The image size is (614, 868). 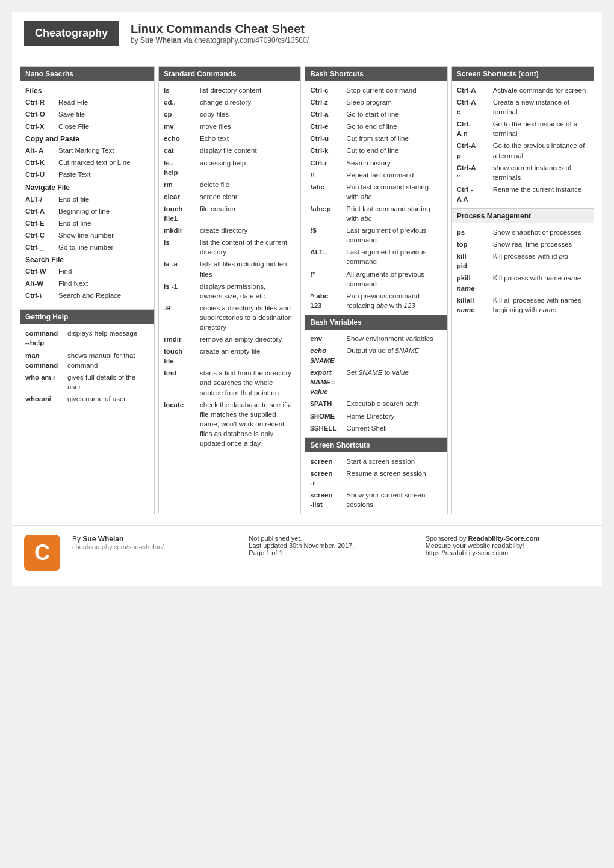 What do you see at coordinates (328, 163) in the screenshot?
I see `cmd-key: Ctrl-r` at bounding box center [328, 163].